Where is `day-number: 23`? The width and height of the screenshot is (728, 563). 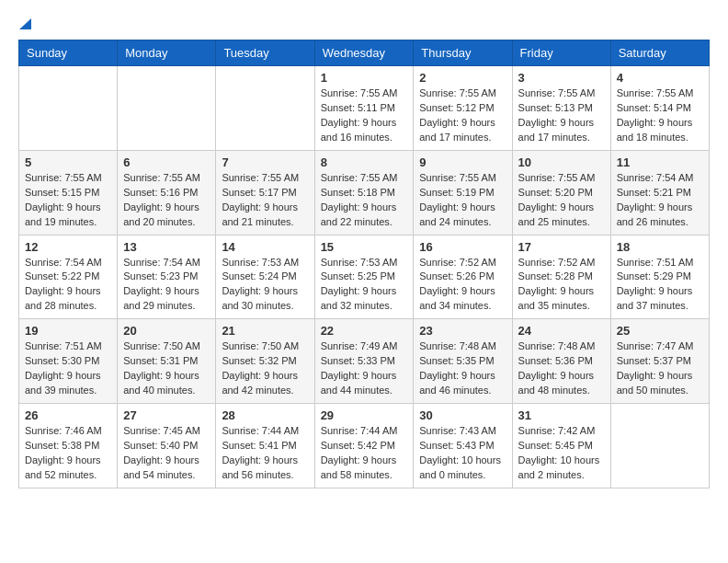
day-number: 23 is located at coordinates (462, 331).